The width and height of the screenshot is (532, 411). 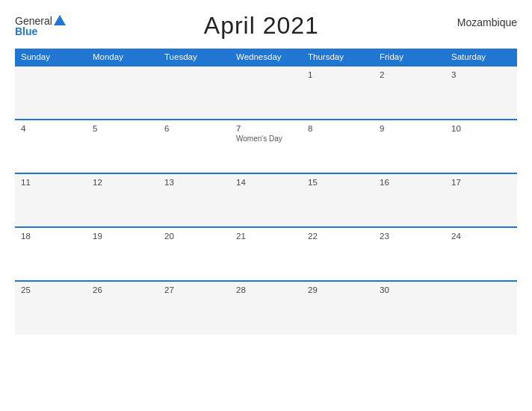 I want to click on logo: General Blue, so click(x=40, y=26).